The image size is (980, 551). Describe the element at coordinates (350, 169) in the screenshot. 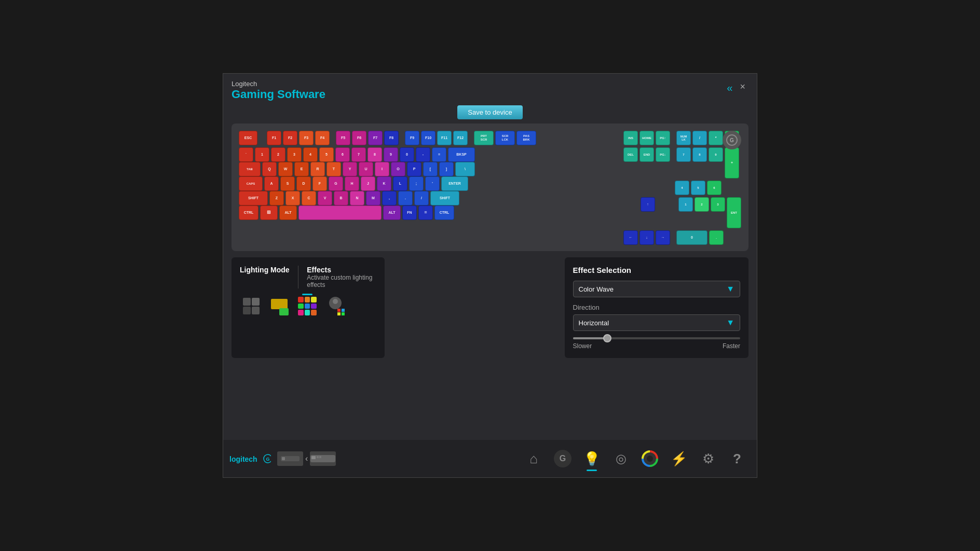

I see `key-y: Y` at that location.